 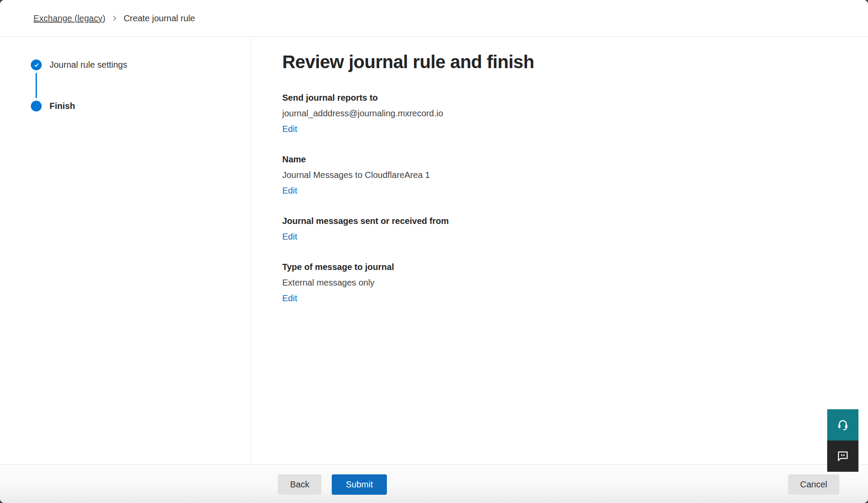 I want to click on edit-type-of-message-link: Edit, so click(x=290, y=298).